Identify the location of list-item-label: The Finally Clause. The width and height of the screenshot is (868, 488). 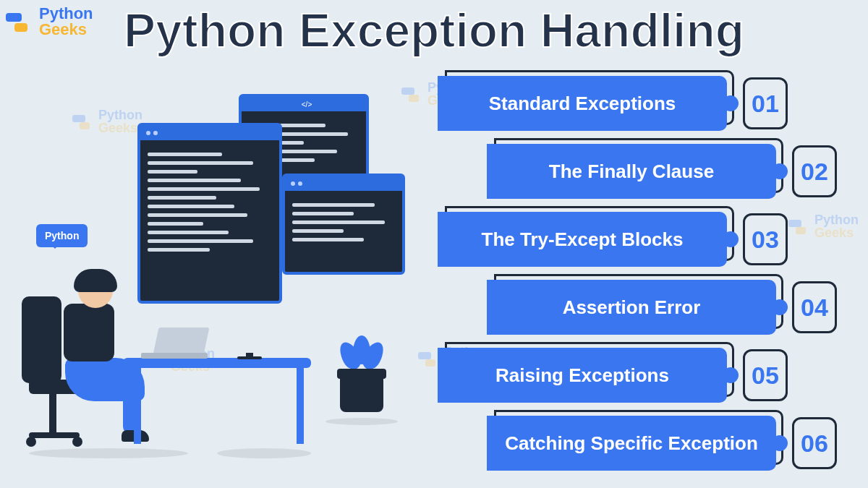
(631, 172).